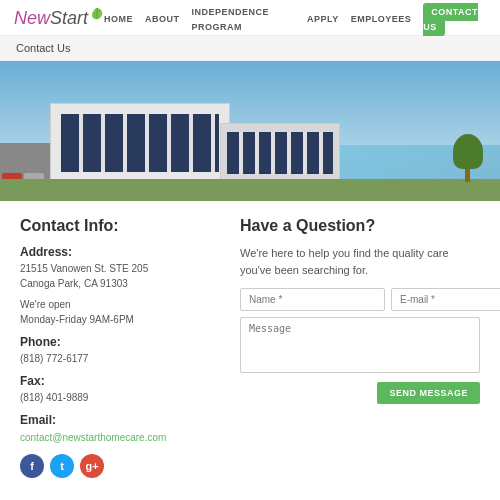 Image resolution: width=500 pixels, height=500 pixels. Describe the element at coordinates (360, 262) in the screenshot. I see `form-subtitle: We're here to help you find the quality …` at that location.